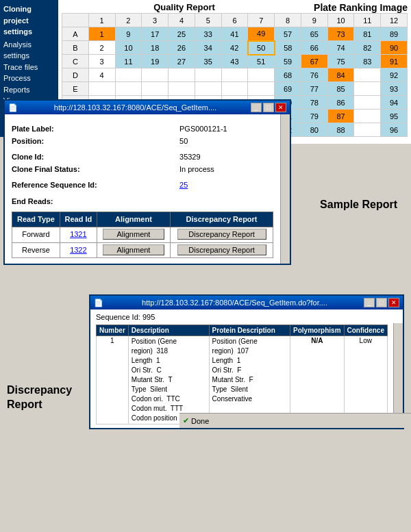 The height and width of the screenshot is (532, 411). Describe the element at coordinates (369, 303) in the screenshot. I see `popup2-minimize-btn: _` at that location.